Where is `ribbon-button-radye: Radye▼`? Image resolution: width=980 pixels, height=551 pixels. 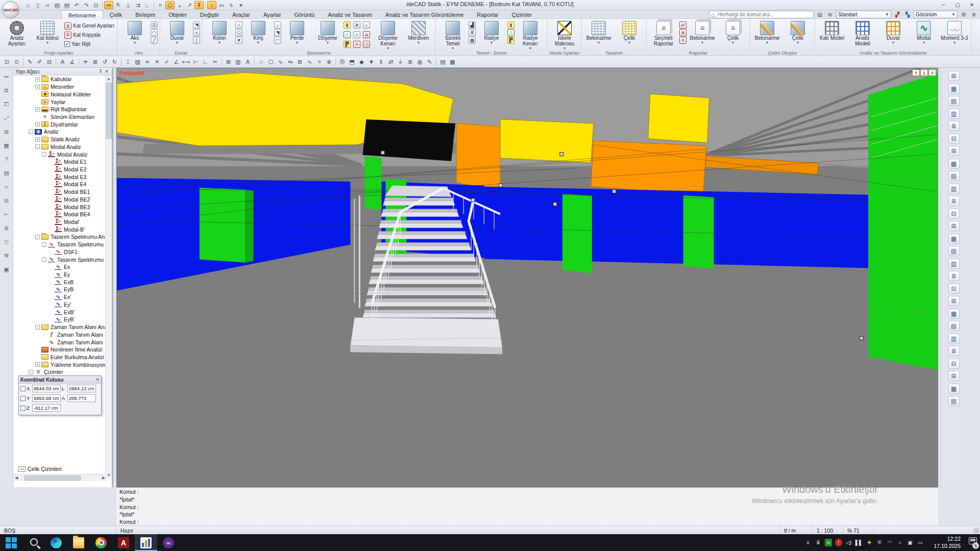
ribbon-button-radye: Radye▼ is located at coordinates (492, 35).